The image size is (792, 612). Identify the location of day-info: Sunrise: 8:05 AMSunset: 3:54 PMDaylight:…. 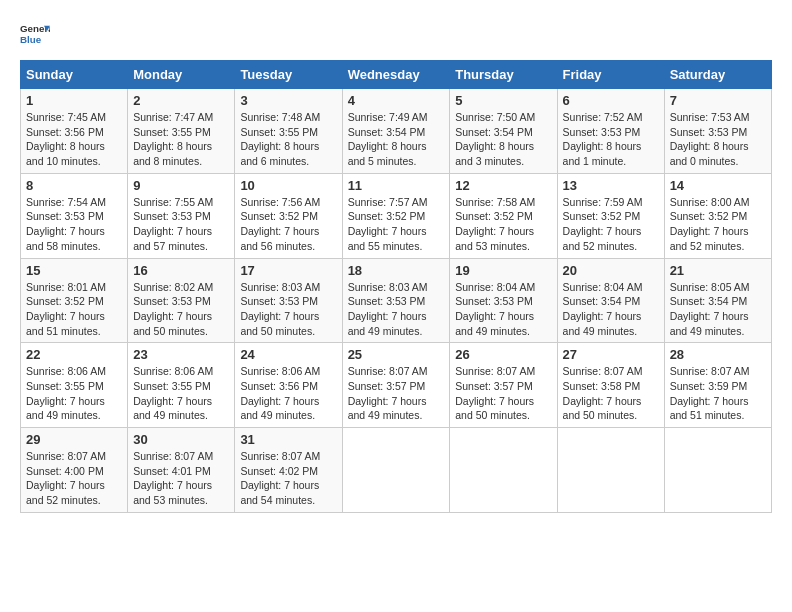
(718, 310).